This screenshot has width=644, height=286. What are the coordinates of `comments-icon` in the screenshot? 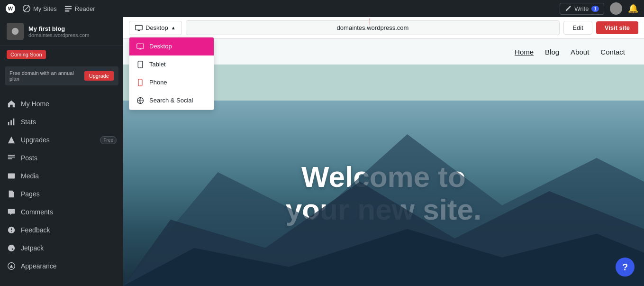 It's located at (11, 212).